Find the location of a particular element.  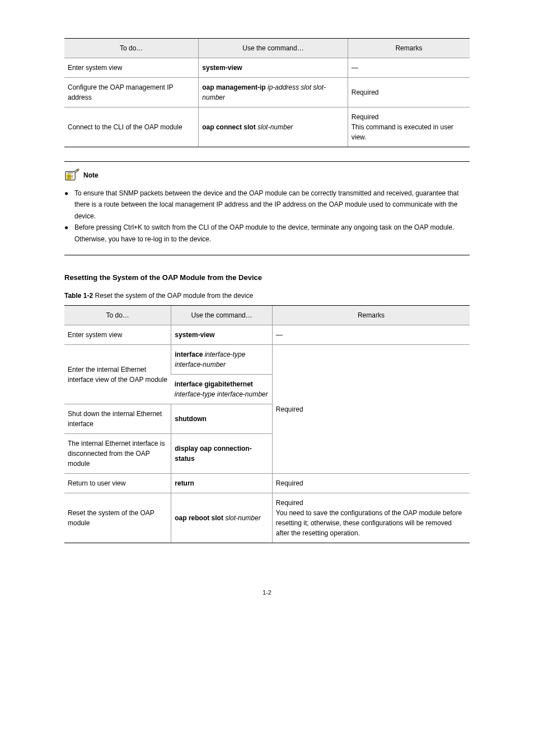

cell: RequiredThis command is executed in user… is located at coordinates (409, 128).